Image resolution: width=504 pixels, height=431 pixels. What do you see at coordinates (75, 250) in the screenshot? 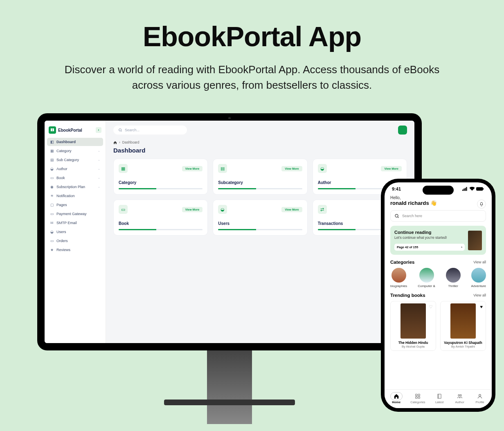
I see `sidebar-item-reviews: ★Reviews` at bounding box center [75, 250].